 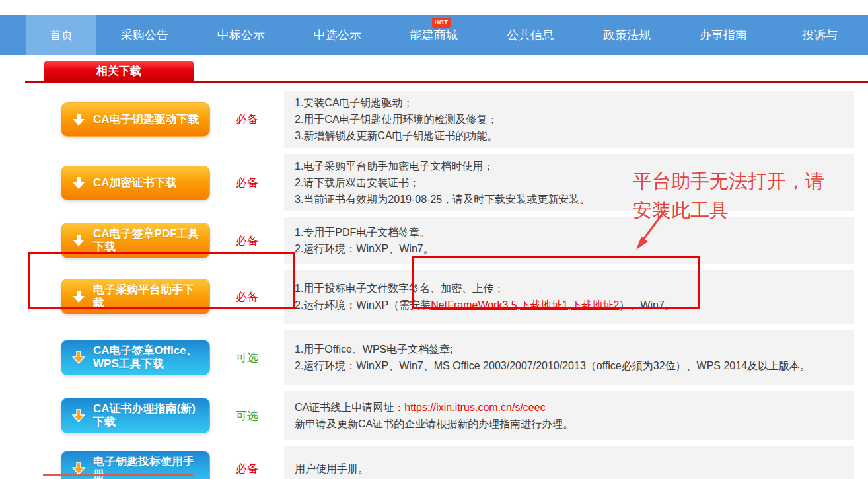 I want to click on netframework-download-link-2: 下载地址2, so click(x=595, y=305).